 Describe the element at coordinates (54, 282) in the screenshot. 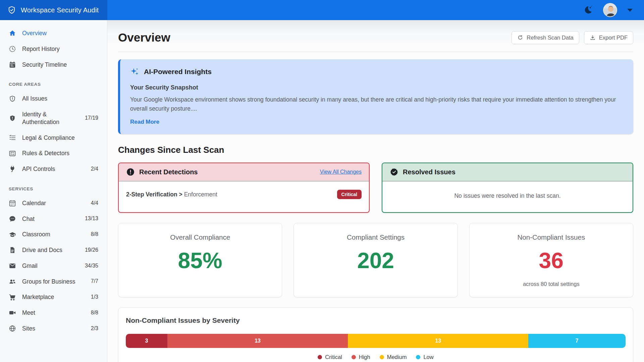

I see `sidebar-item-groups-for-business: Groups for Business7/7` at that location.